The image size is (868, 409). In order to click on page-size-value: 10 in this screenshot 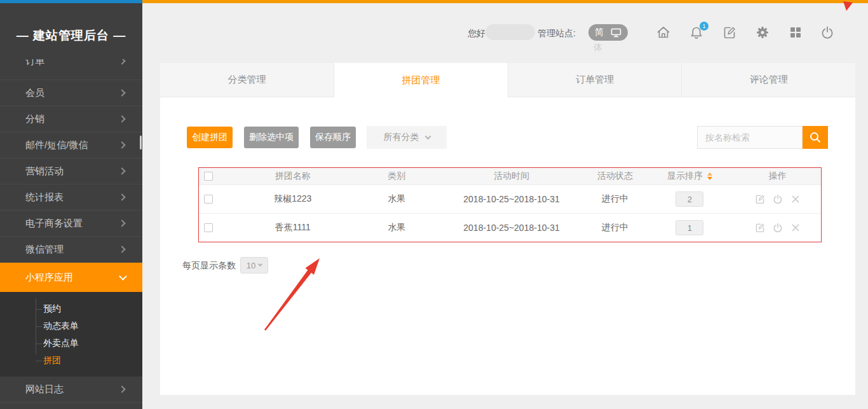, I will do `click(251, 266)`.